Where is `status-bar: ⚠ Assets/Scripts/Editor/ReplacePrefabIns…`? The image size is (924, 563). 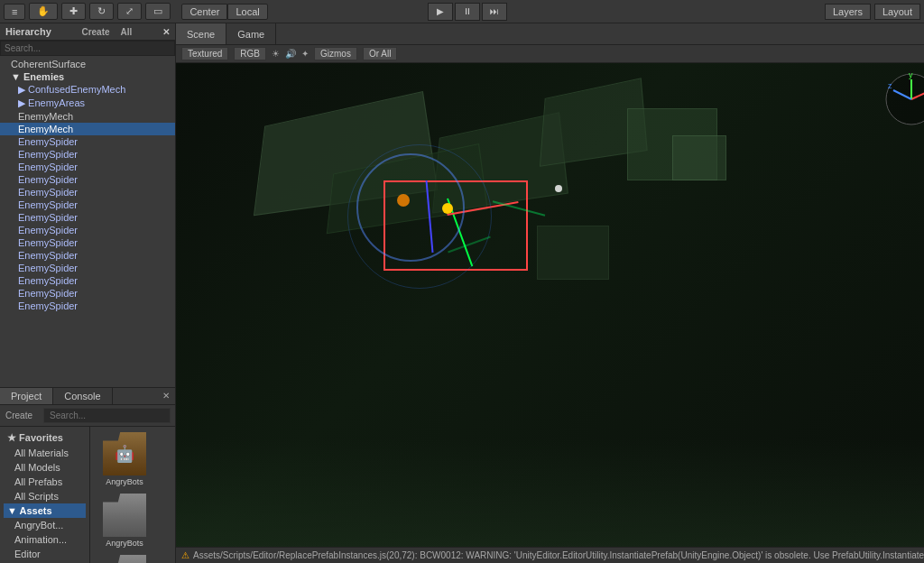 status-bar: ⚠ Assets/Scripts/Editor/ReplacePrefabIns… is located at coordinates (550, 555).